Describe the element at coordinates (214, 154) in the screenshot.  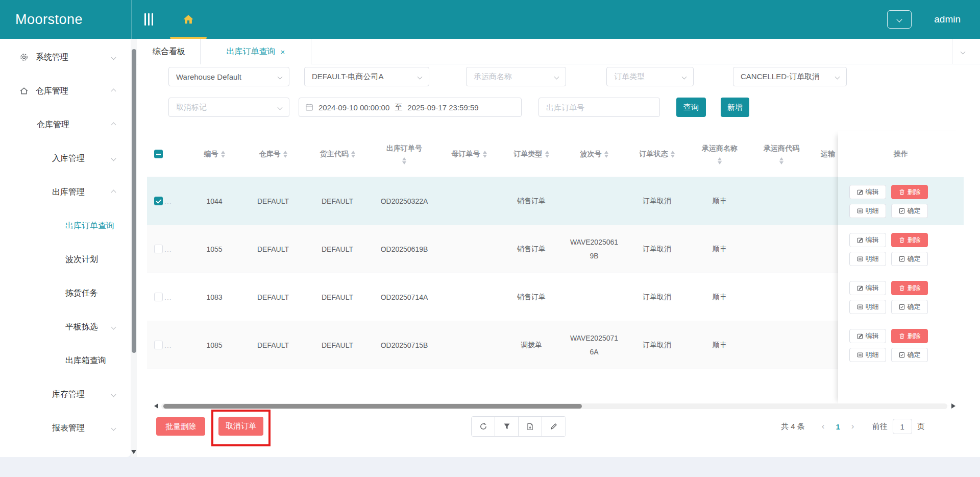
I see `column-header-num: 编号` at that location.